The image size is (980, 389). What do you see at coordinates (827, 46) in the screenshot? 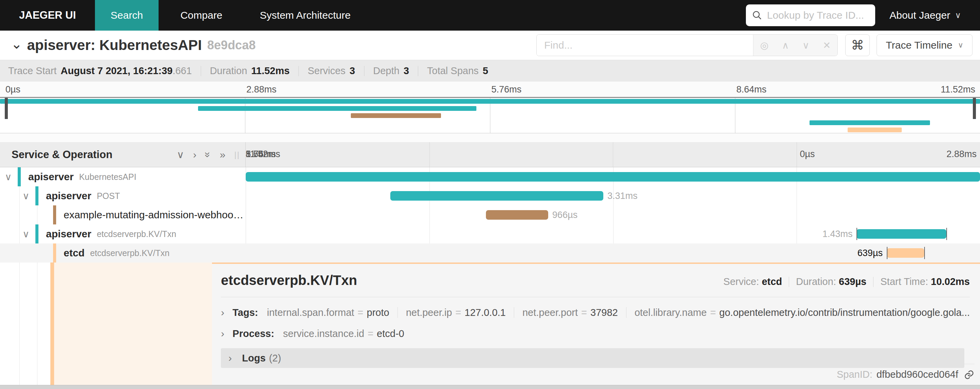
I see `clear-find-icon: ✕` at bounding box center [827, 46].